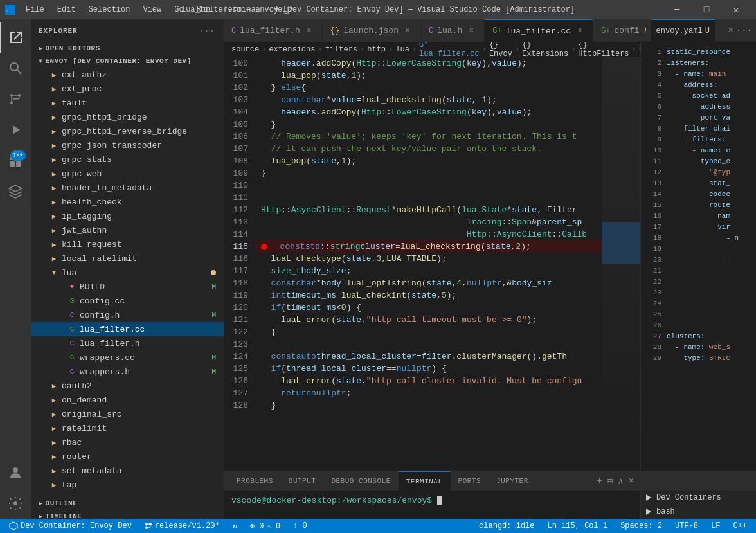 This screenshot has width=756, height=533. I want to click on output-tab: OUTPUT, so click(302, 481).